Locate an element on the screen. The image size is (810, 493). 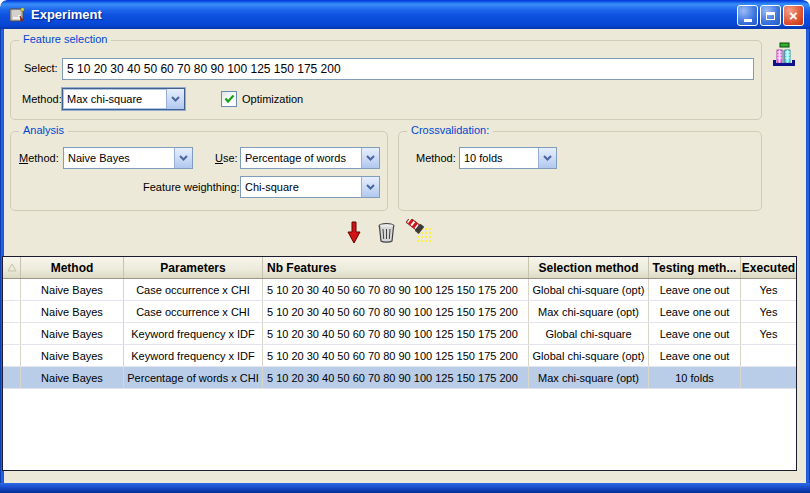
header-method: Method is located at coordinates (72, 268).